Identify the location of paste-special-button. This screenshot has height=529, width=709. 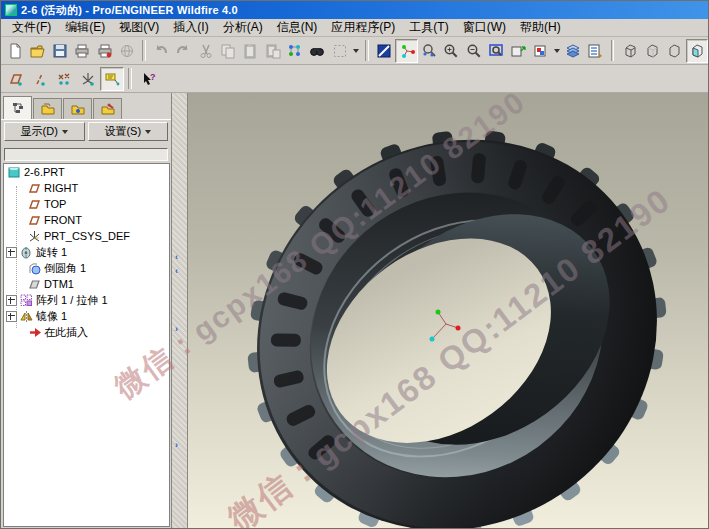
(273, 51).